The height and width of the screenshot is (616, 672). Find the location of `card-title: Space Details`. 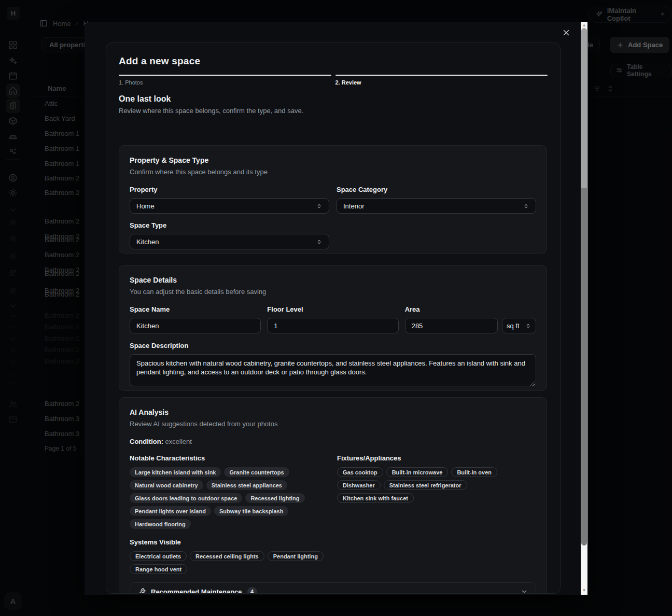

card-title: Space Details is located at coordinates (333, 280).